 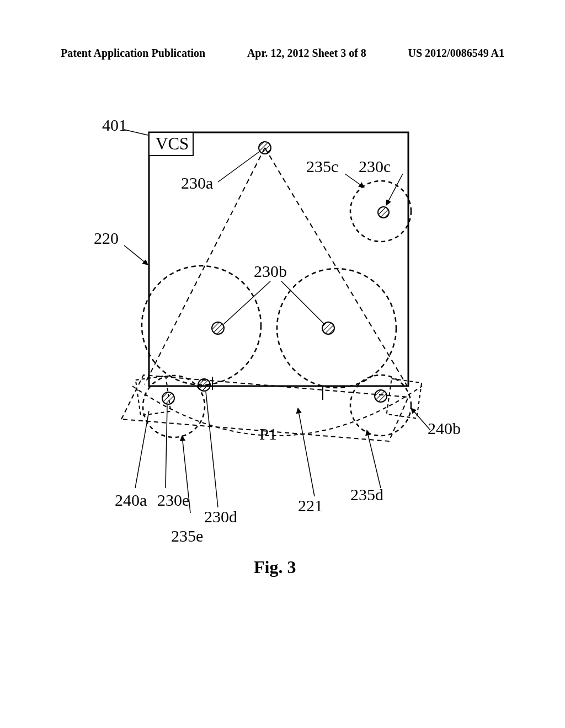 I want to click on leader-230e, so click(x=167, y=447).